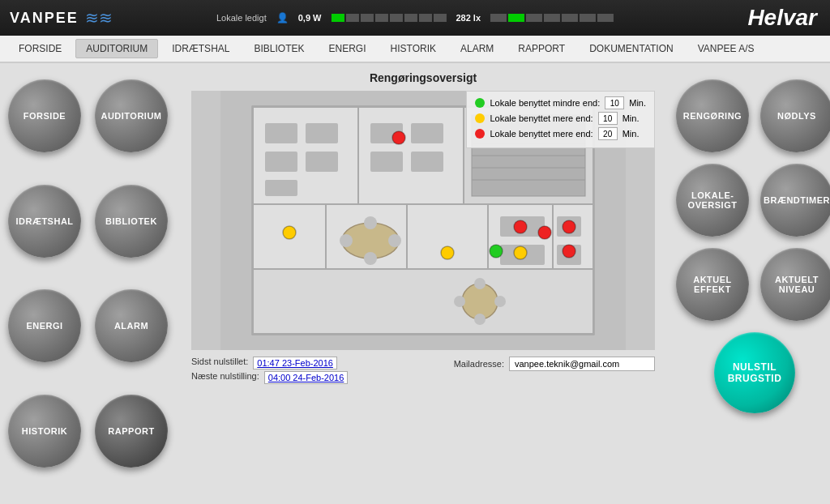  Describe the element at coordinates (631, 49) in the screenshot. I see `nav-dokumentation: DOKUMENTATION` at that location.